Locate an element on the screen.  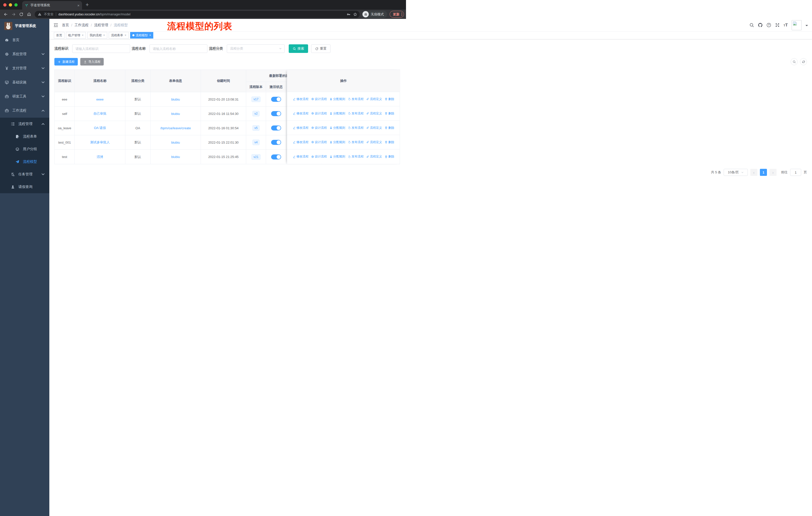
process-name-link: eeee is located at coordinates (100, 99).